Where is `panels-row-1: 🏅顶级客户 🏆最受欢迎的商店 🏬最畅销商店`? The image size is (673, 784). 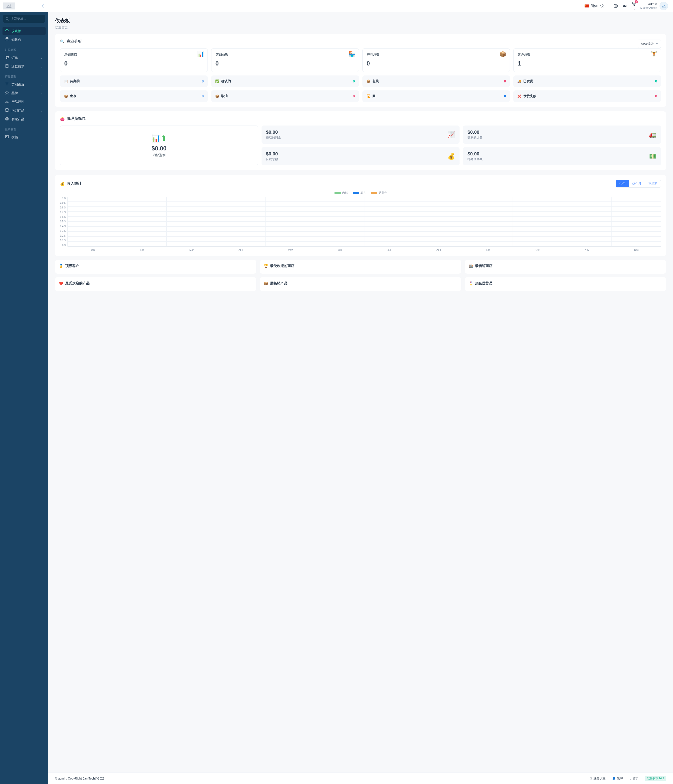 panels-row-1: 🏅顶级客户 🏆最受欢迎的商店 🏬最畅销商店 is located at coordinates (360, 266).